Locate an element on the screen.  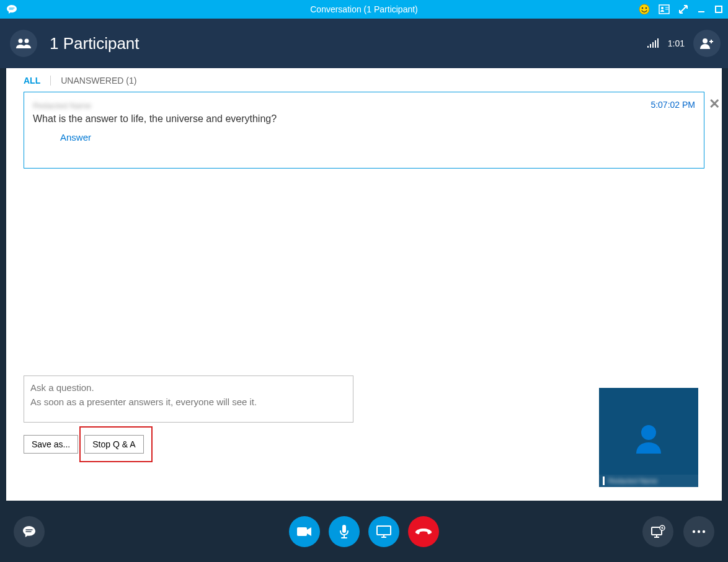
mic-button is located at coordinates (344, 532).